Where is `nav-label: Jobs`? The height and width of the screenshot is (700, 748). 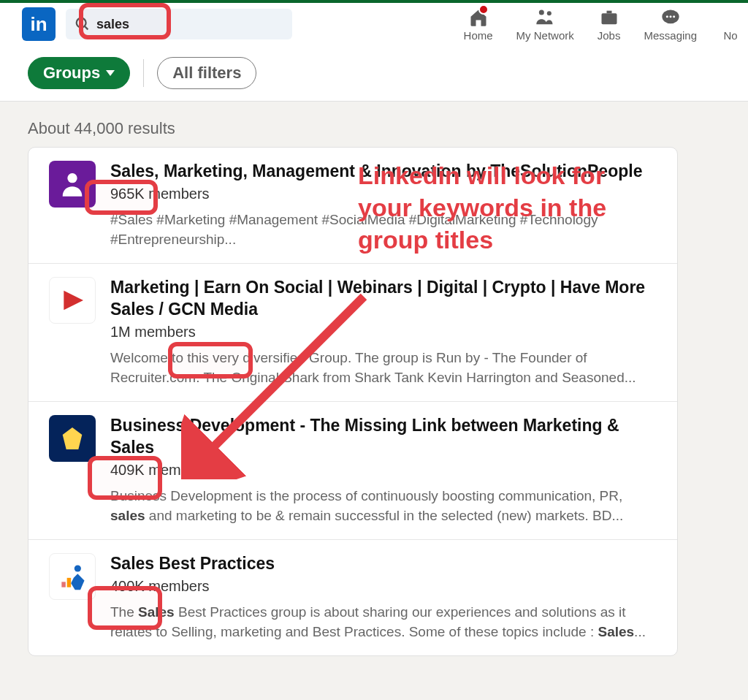 nav-label: Jobs is located at coordinates (609, 35).